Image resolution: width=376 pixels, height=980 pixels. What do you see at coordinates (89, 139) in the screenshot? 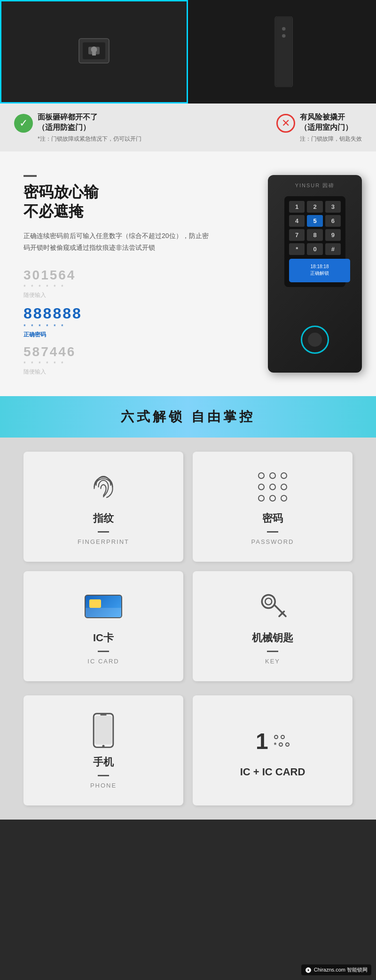
I see `pro-note: *注：门锁故障或紧急情况下，仍可以开门` at bounding box center [89, 139].